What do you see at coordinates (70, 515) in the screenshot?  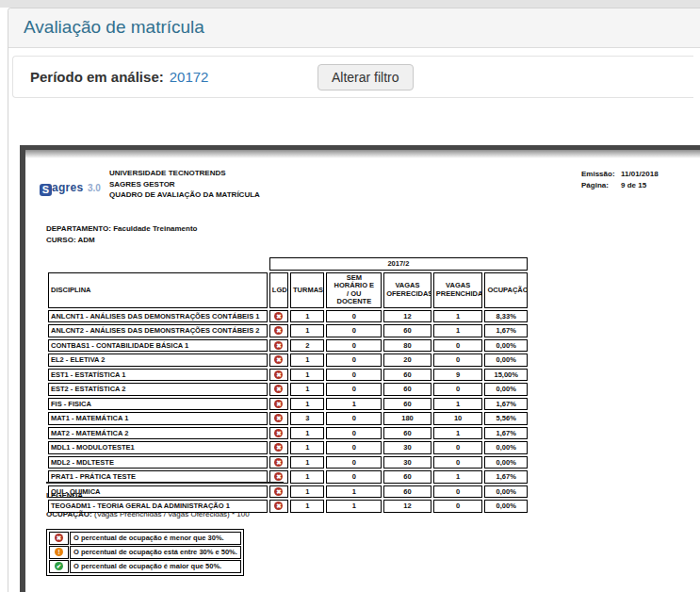 I see `occupancy-formula-label: OCUPAÇÃO:` at bounding box center [70, 515].